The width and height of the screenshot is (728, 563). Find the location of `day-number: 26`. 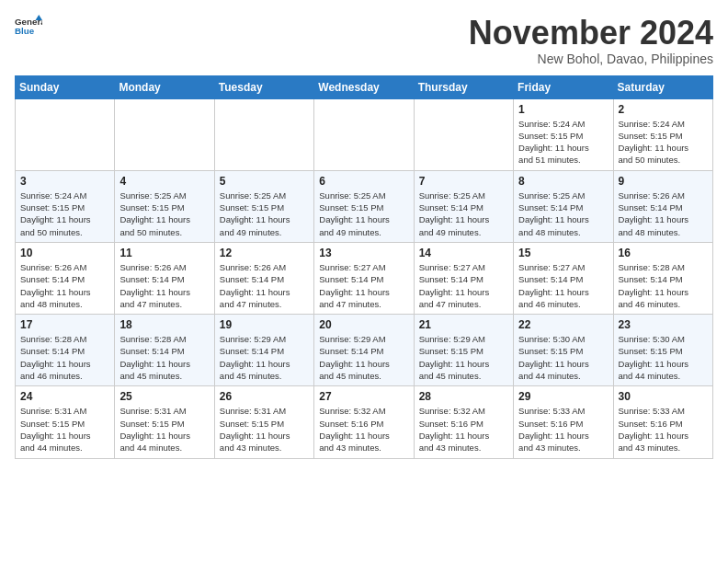

day-number: 26 is located at coordinates (265, 396).